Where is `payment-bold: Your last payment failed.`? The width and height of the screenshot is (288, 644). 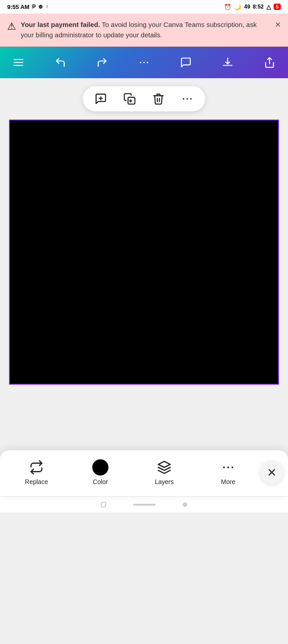 payment-bold: Your last payment failed. is located at coordinates (60, 24).